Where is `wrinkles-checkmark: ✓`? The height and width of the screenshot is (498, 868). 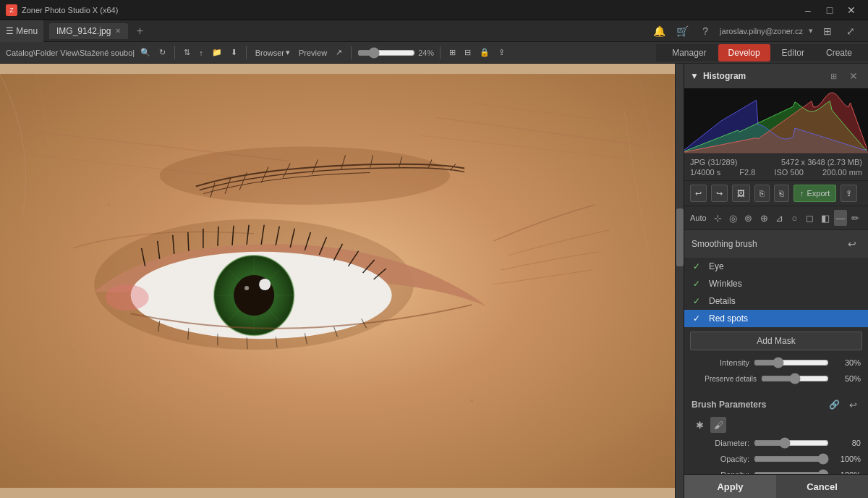
wrinkles-checkmark: ✓ is located at coordinates (698, 284).